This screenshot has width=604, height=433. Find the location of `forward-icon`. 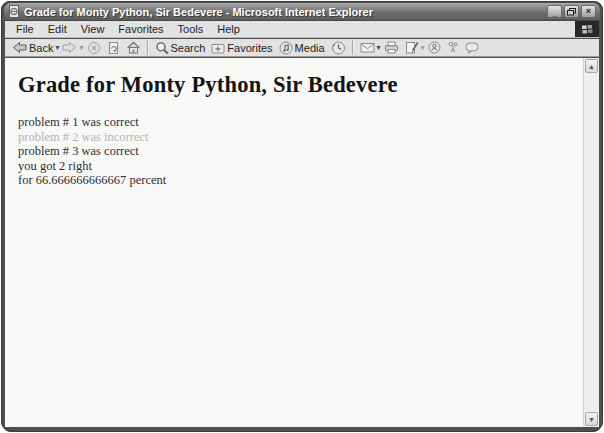

forward-icon is located at coordinates (70, 48).